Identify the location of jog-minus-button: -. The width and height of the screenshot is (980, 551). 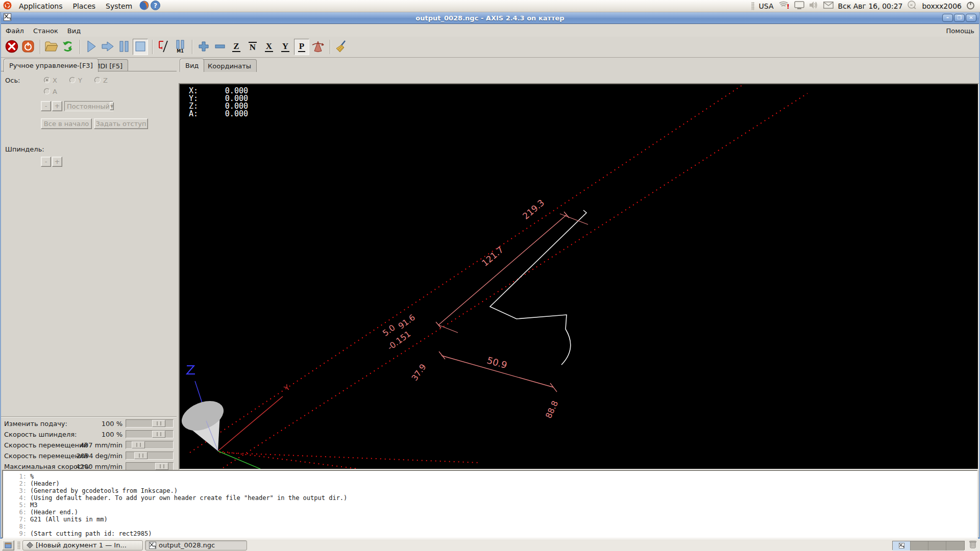
(46, 106).